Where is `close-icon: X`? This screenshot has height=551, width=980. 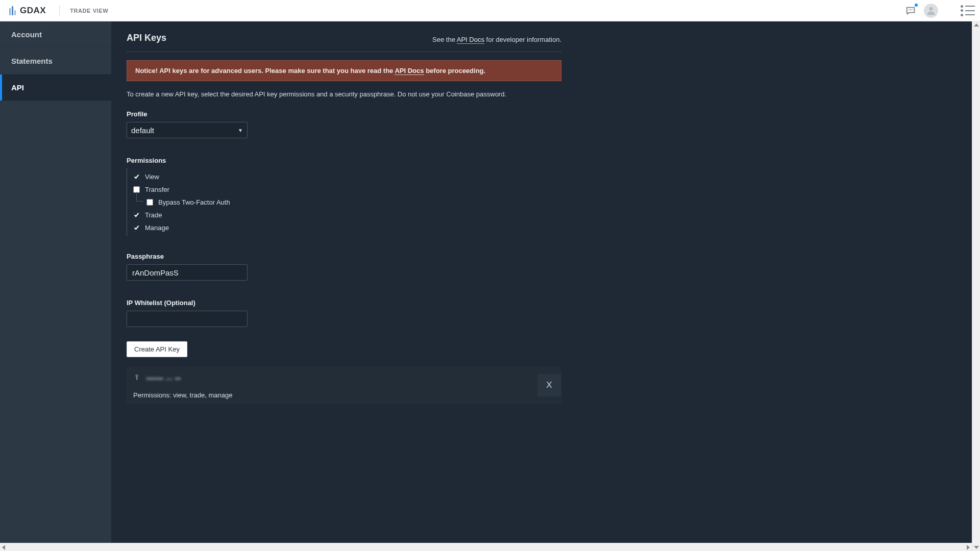
close-icon: X is located at coordinates (549, 385).